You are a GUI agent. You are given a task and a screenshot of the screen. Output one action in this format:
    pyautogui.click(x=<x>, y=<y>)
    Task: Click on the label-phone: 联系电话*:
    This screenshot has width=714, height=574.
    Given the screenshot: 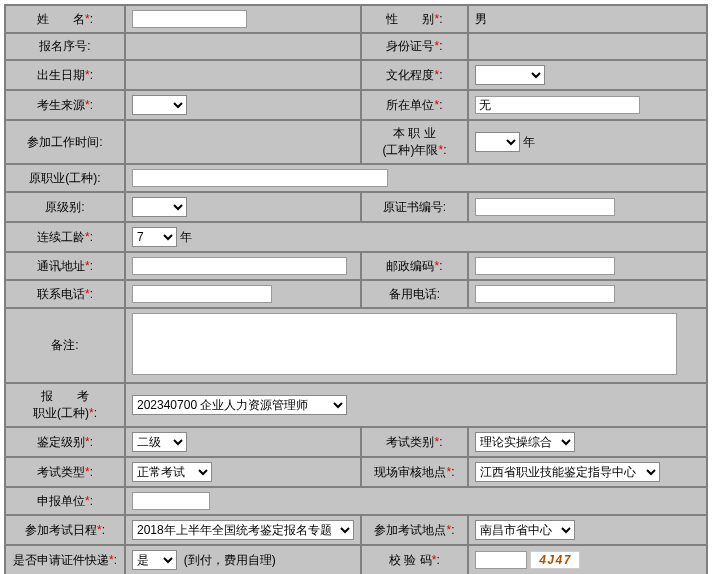 What is the action you would take?
    pyautogui.click(x=65, y=294)
    